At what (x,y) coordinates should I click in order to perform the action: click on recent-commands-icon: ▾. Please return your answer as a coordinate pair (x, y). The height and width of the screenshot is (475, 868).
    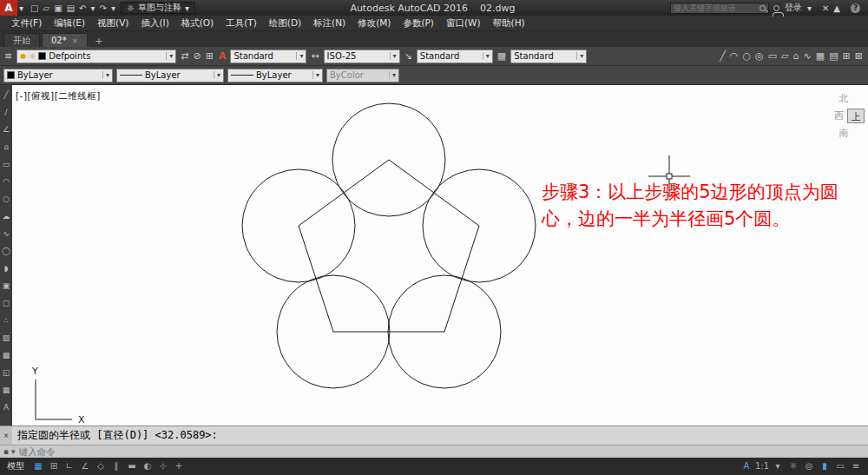
    Looking at the image, I should click on (14, 452).